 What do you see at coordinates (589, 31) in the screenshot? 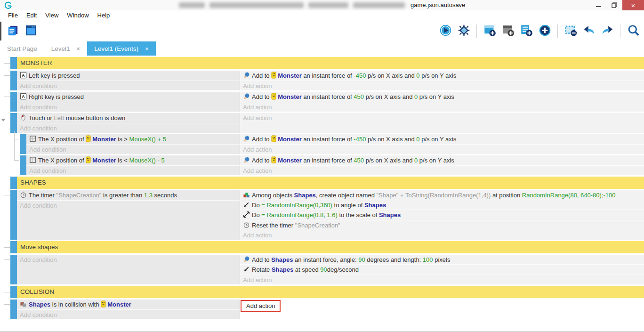
I see `undo-button` at bounding box center [589, 31].